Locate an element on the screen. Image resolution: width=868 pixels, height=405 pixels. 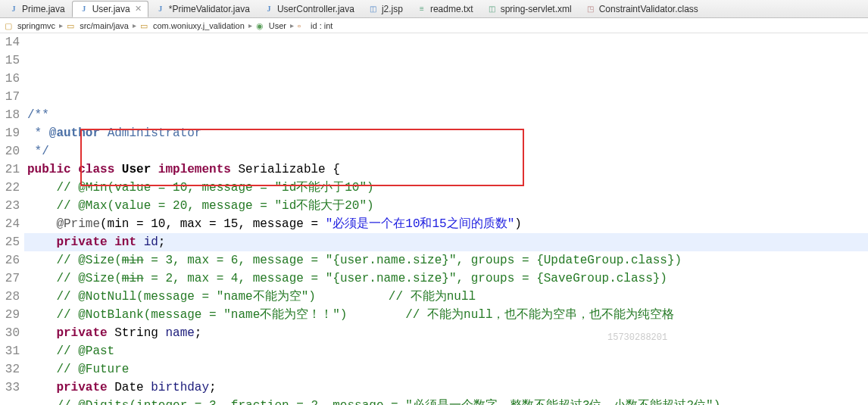
editor-tab: spring-servlet.xml is located at coordinates (529, 9).